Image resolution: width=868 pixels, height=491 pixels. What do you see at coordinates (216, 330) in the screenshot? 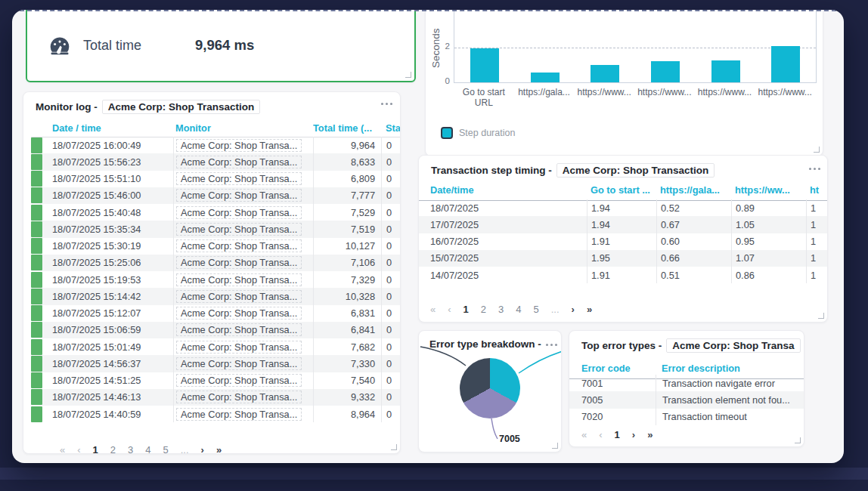
I see `table-row: 18/07/2025 15:06:59 Acme Corp: Shop Tran…` at bounding box center [216, 330].